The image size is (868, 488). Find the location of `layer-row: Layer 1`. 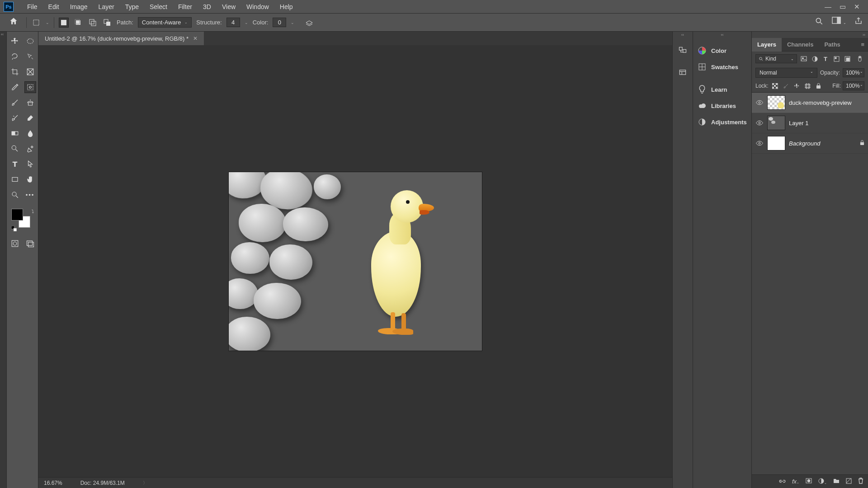

layer-row: Layer 1 is located at coordinates (810, 123).